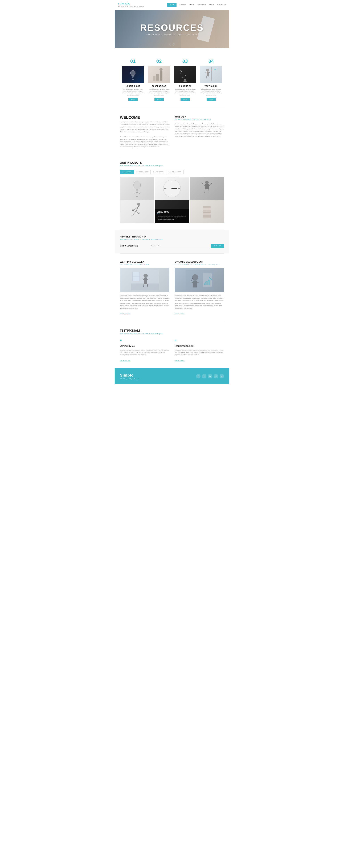  What do you see at coordinates (172, 5) in the screenshot?
I see `nav-home: HOME` at bounding box center [172, 5].